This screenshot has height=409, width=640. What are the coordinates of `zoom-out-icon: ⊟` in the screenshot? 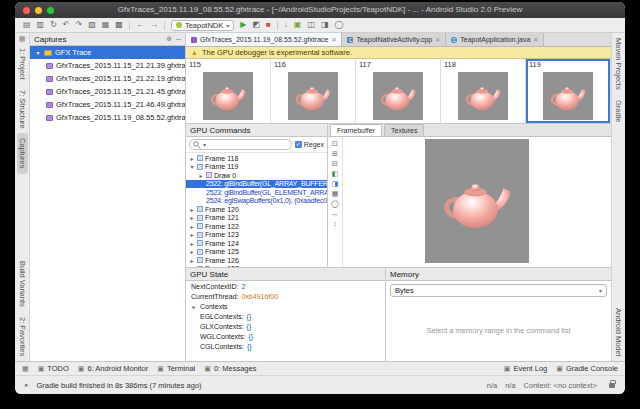 It's located at (335, 164).